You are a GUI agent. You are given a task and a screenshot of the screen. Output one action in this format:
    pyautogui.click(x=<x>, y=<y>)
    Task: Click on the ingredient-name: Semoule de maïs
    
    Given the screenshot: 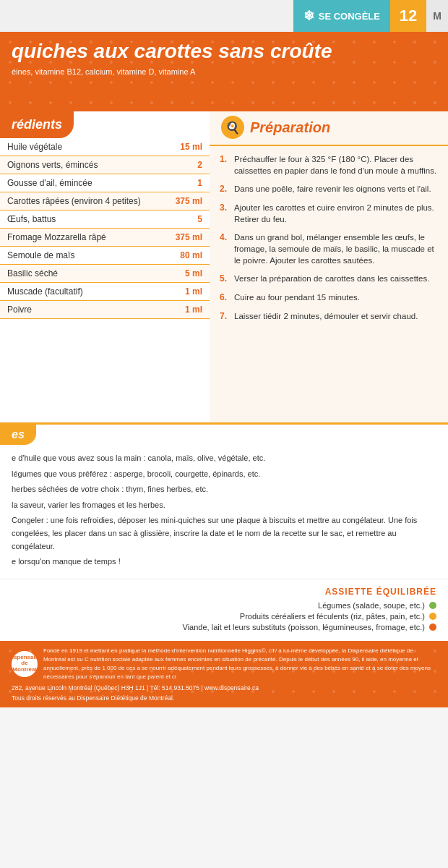 What is the action you would take?
    pyautogui.click(x=82, y=256)
    